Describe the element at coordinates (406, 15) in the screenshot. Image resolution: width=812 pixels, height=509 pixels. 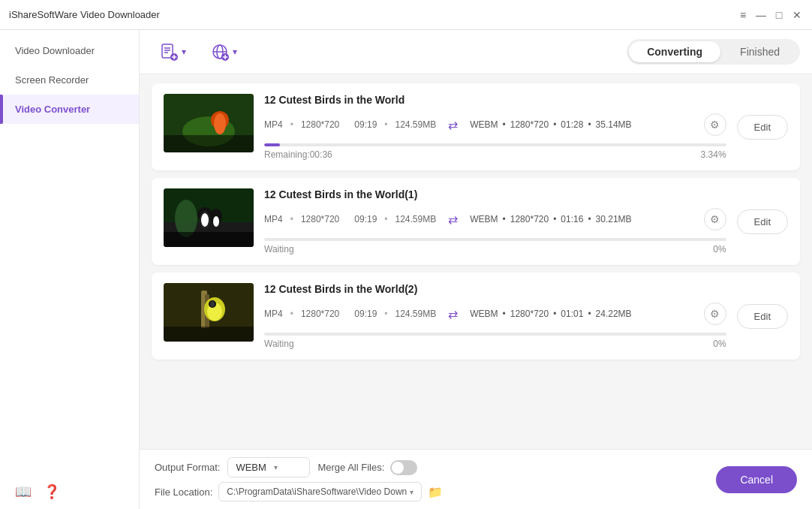
I see `title-bar: iShareSoftWare Video Downloader ≡ — □ ✕` at that location.